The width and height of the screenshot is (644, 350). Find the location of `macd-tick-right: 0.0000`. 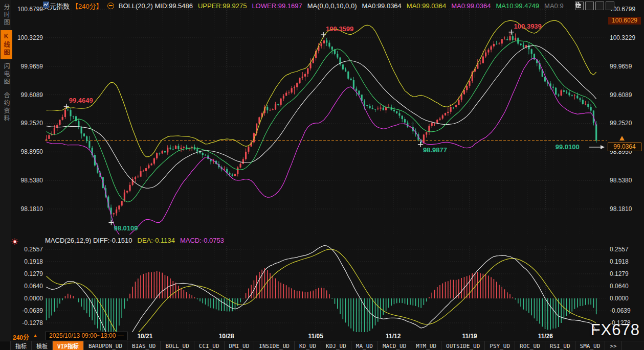

macd-tick-right: 0.0000 is located at coordinates (624, 298).